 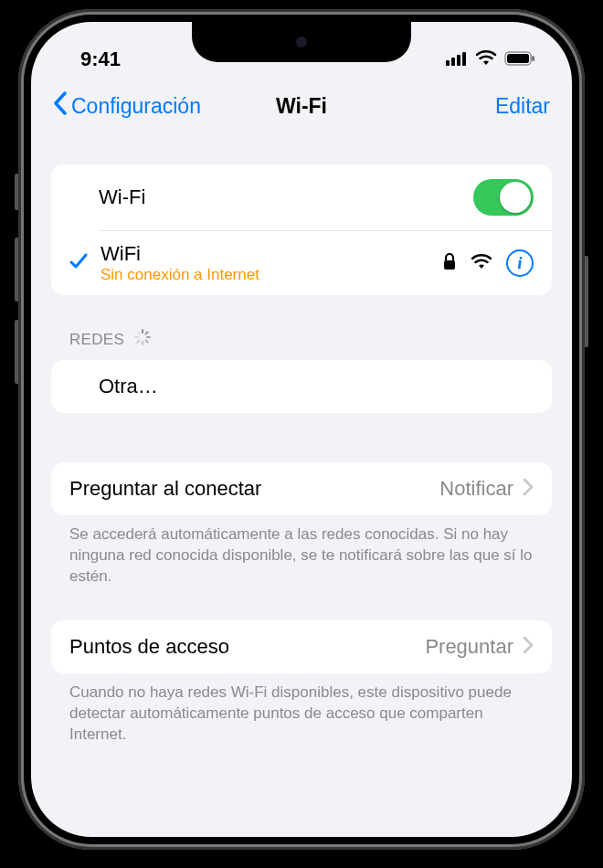 What do you see at coordinates (470, 647) in the screenshot?
I see `hotspot-value: Preguntar` at bounding box center [470, 647].